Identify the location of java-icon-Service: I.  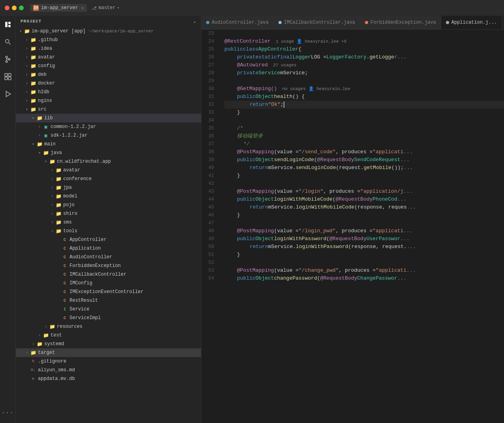
(65, 309).